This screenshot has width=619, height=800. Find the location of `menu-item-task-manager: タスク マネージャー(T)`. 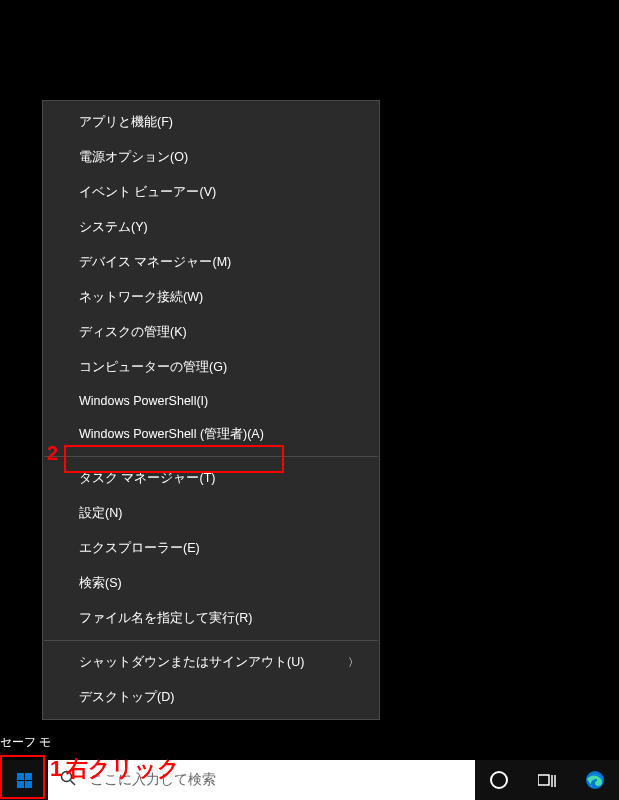

menu-item-task-manager: タスク マネージャー(T) is located at coordinates (211, 478).